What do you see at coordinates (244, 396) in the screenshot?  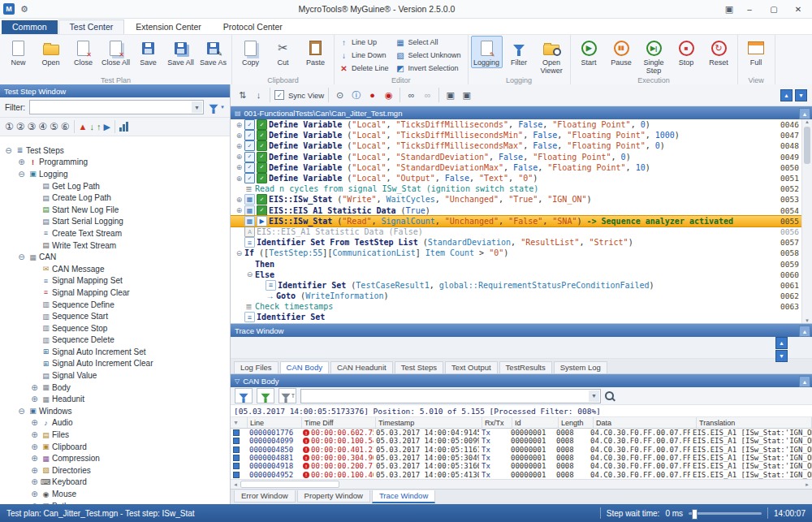 I see `filter-apply-button` at bounding box center [244, 396].